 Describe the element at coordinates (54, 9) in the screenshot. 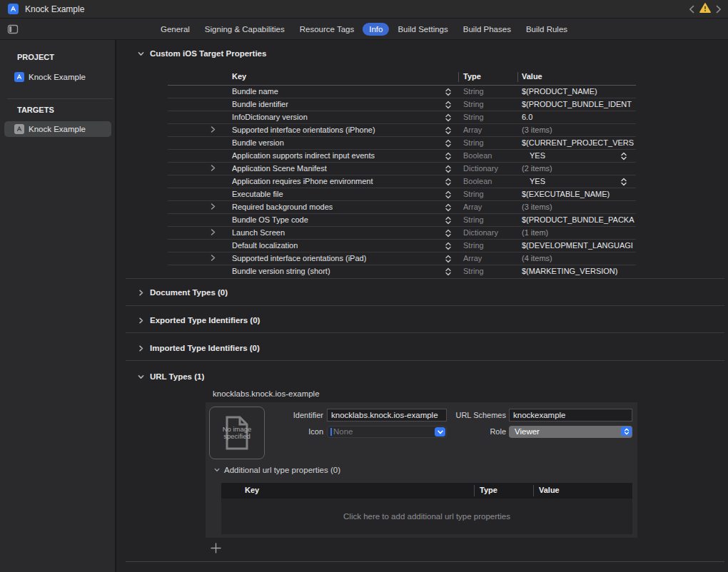

I see `window-title: Knock Example` at that location.